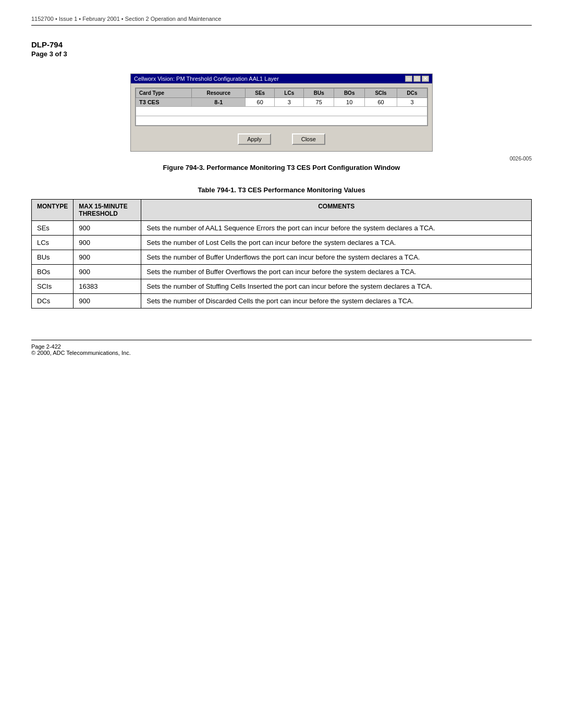  Describe the element at coordinates (282, 348) in the screenshot. I see `footer: Page 2-422 © 2000, ADC Telecommunication…` at that location.